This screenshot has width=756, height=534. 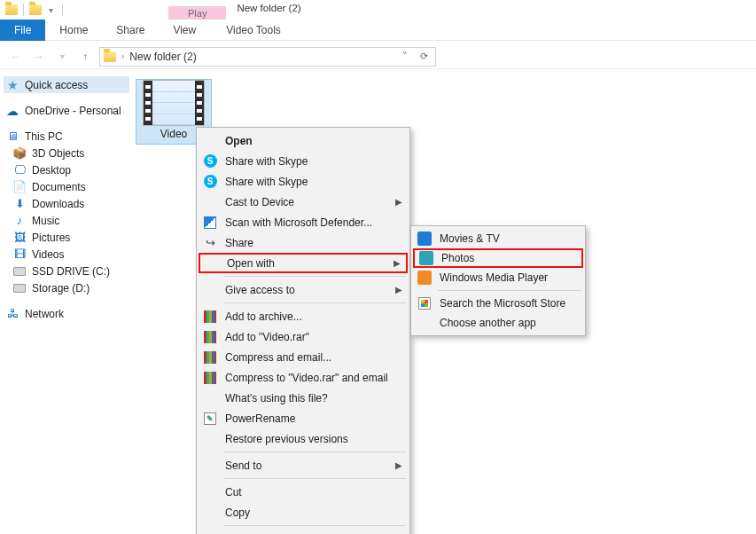 I want to click on ctx-powerrename: ✎PowerRename, so click(x=303, y=419).